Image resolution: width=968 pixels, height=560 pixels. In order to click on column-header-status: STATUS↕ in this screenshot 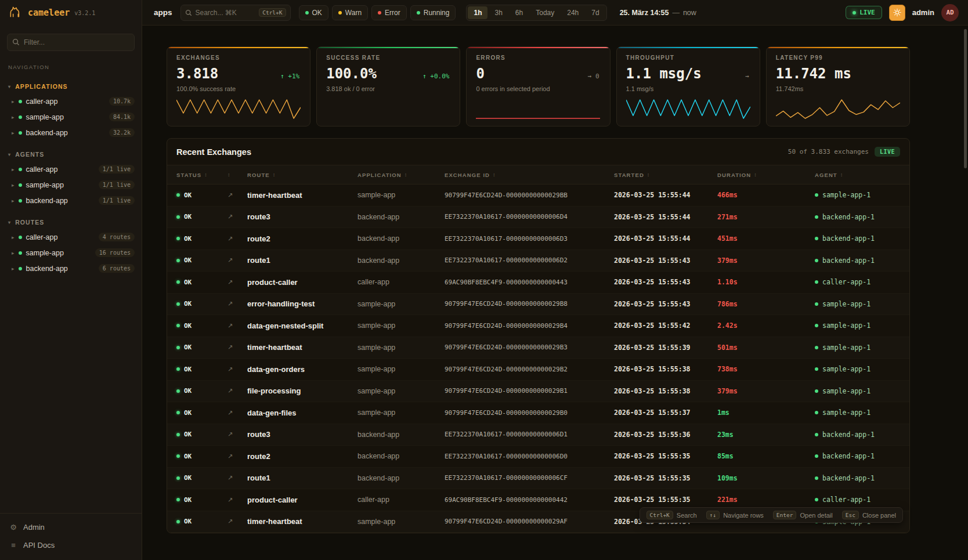, I will do `click(193, 175)`.